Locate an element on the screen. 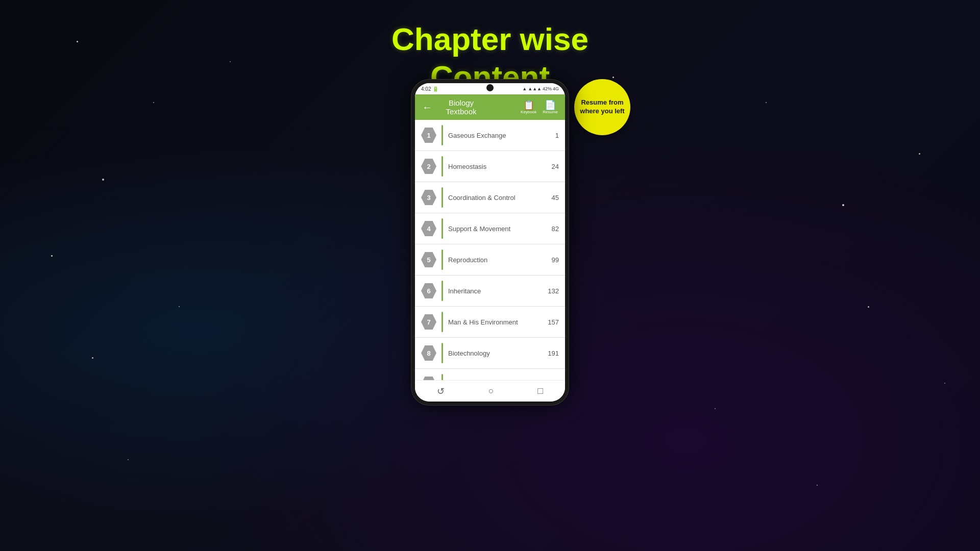  wifi-icon: ▲ is located at coordinates (525, 89).